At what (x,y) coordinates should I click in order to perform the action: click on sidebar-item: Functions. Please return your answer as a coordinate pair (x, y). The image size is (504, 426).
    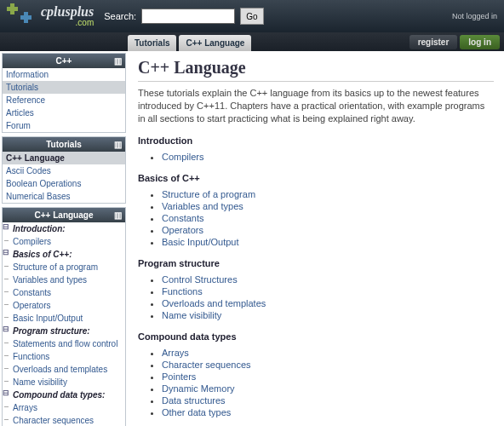
    Looking at the image, I should click on (64, 356).